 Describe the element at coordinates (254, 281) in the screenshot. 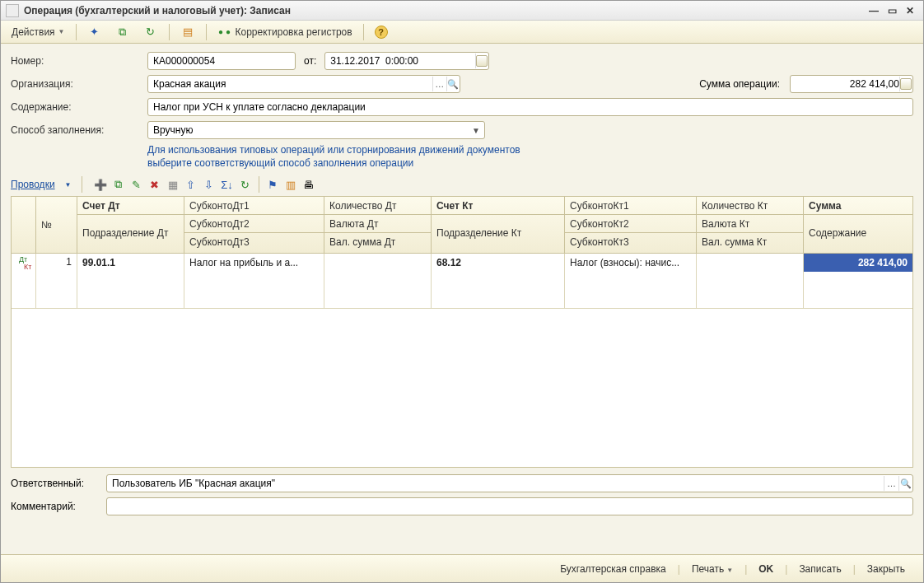

I see `cell-sub-dt2` at that location.